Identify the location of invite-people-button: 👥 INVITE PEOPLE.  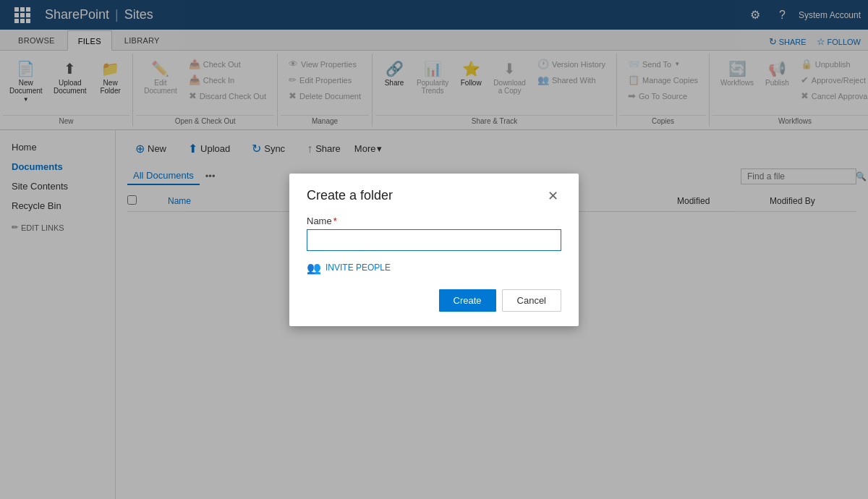
(434, 268).